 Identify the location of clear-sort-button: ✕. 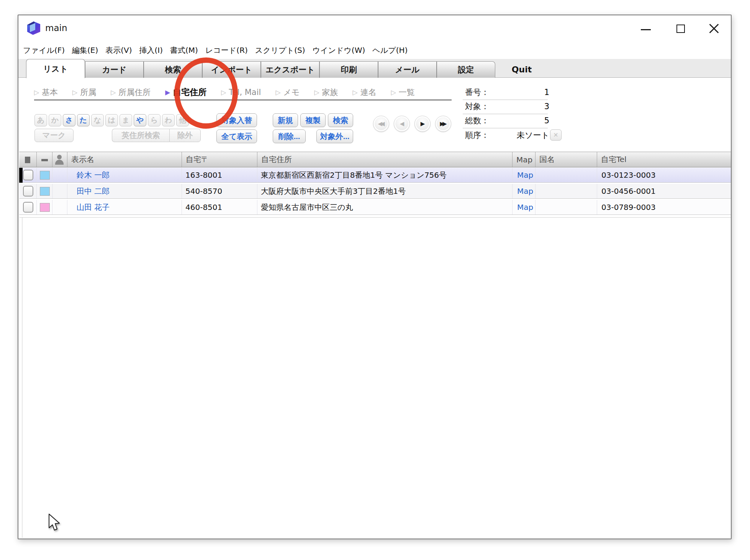
(556, 135).